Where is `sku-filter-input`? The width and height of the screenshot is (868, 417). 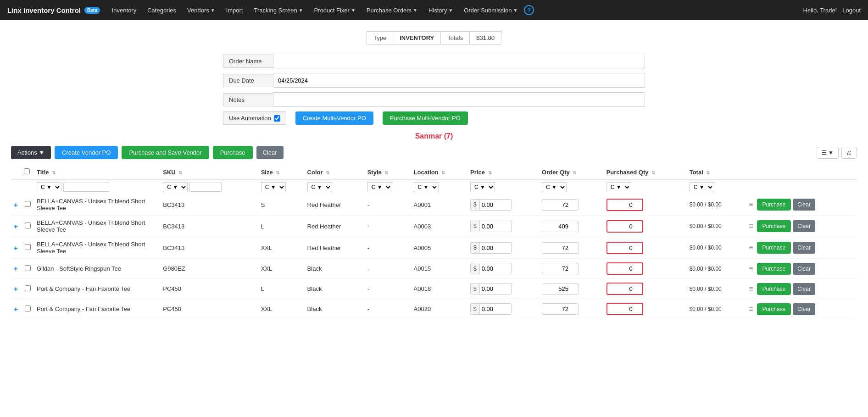 sku-filter-input is located at coordinates (206, 187).